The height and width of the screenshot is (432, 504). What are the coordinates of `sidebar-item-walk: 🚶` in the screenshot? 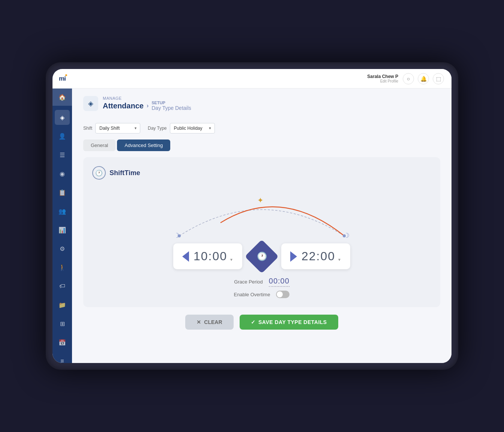 It's located at (62, 267).